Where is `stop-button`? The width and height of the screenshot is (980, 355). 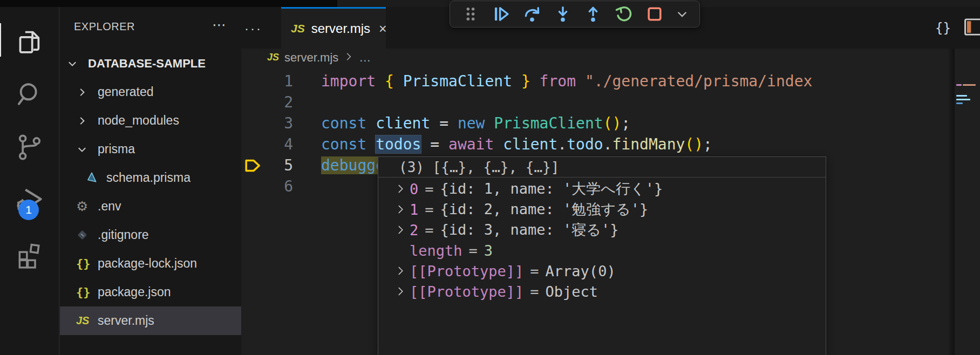 stop-button is located at coordinates (655, 14).